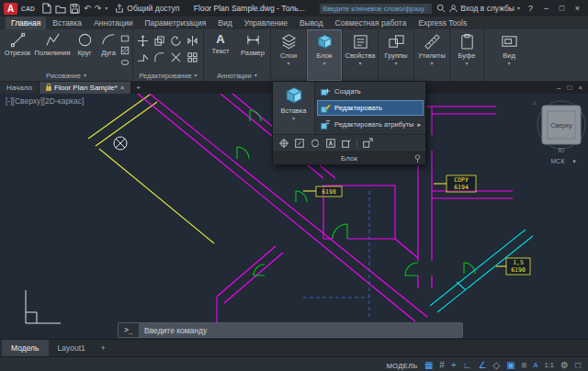 The width and height of the screenshot is (588, 371). Describe the element at coordinates (284, 143) in the screenshot. I see `base-point-icon` at that location.